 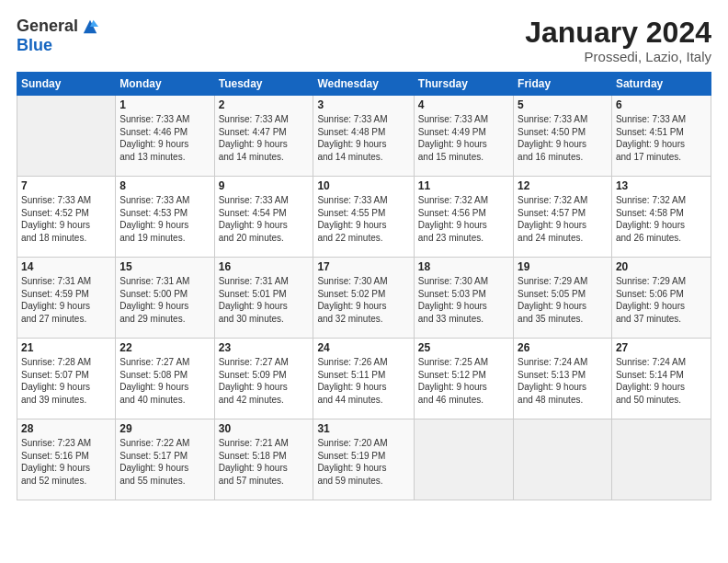 I want to click on day-number: 15, so click(x=165, y=267).